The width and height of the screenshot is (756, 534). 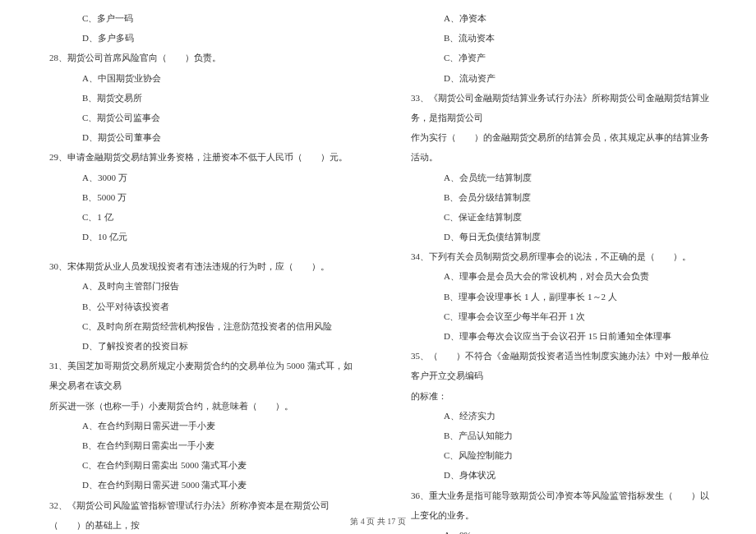 I want to click on q33-text: 33、《期货公司金融期货结算业务试行办法》所称期货公司金融期货结算业务，是指期货…, so click(x=559, y=108).